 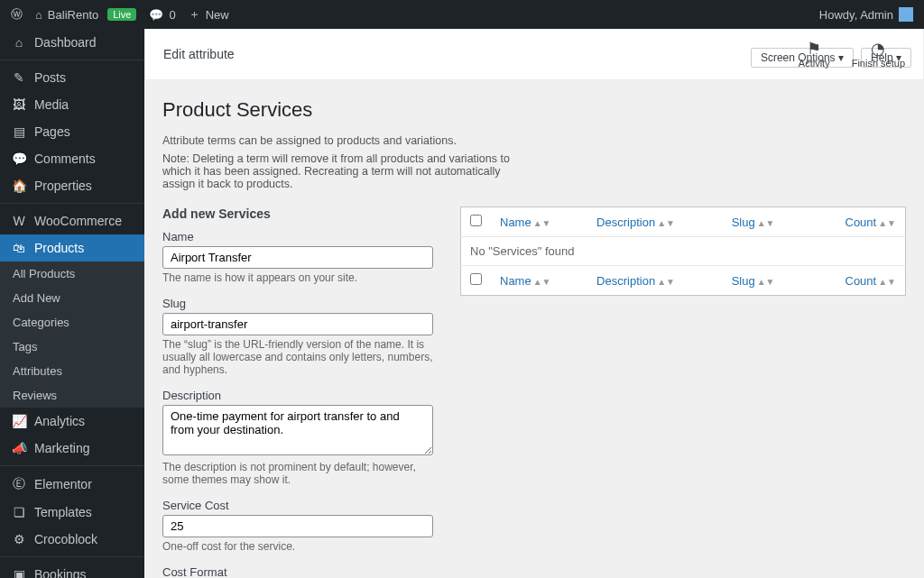 What do you see at coordinates (19, 42) in the screenshot?
I see `dashboard-icon: ⌂` at bounding box center [19, 42].